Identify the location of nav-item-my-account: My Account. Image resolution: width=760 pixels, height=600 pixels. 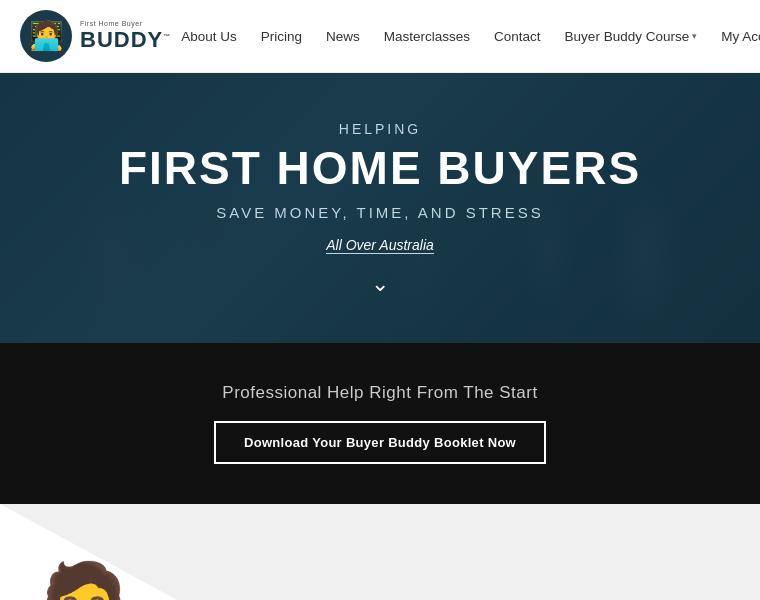
(736, 36).